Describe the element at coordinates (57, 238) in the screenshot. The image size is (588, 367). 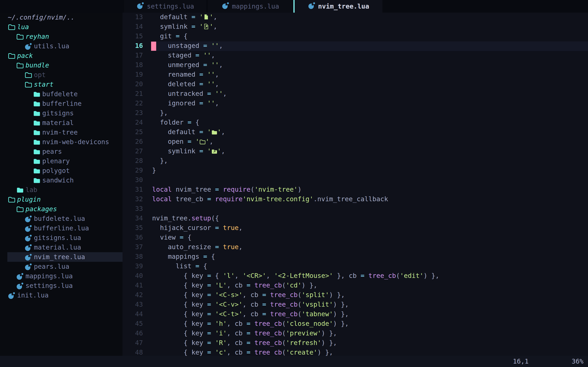
I see `tree-item-label: gitsigns.lua` at that location.